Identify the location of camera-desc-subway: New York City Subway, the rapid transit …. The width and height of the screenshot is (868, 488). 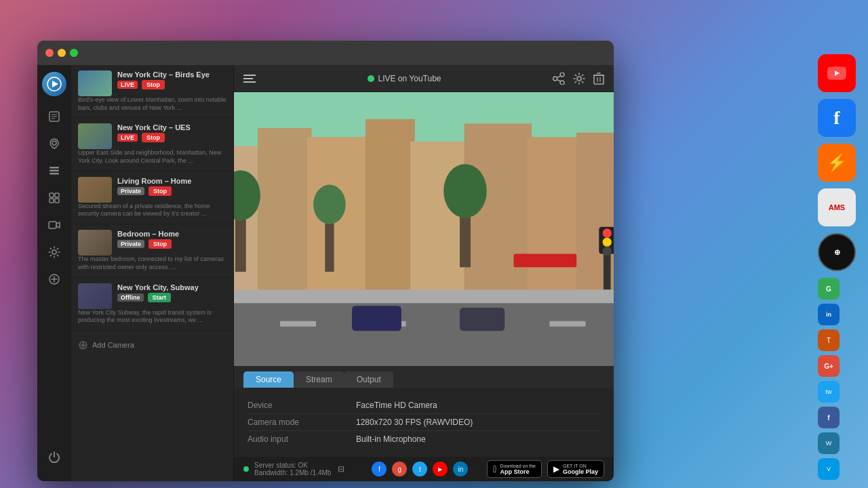
(152, 317).